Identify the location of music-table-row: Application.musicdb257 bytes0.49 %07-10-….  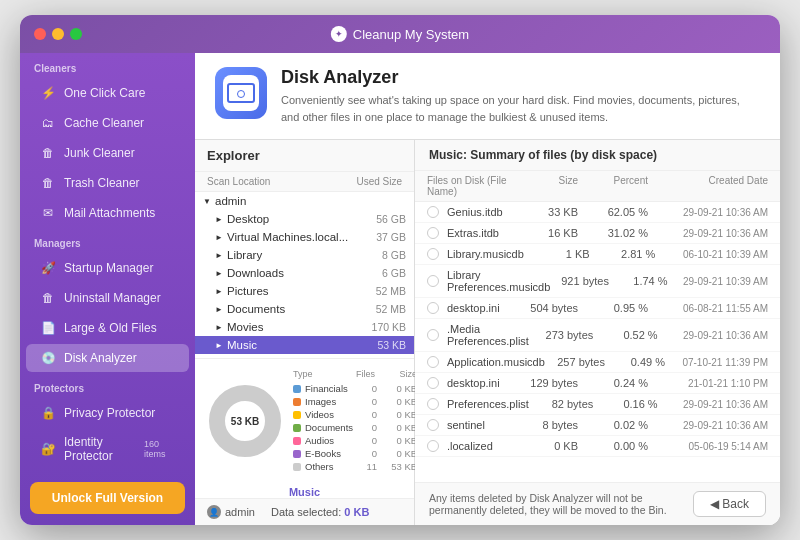
(598, 362).